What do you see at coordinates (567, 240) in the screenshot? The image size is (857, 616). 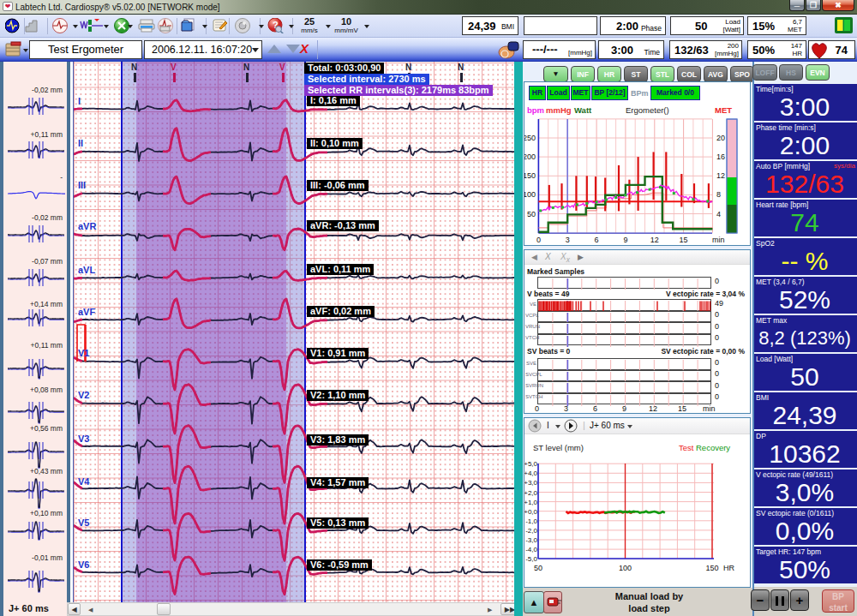 I see `svg-text: 3` at bounding box center [567, 240].